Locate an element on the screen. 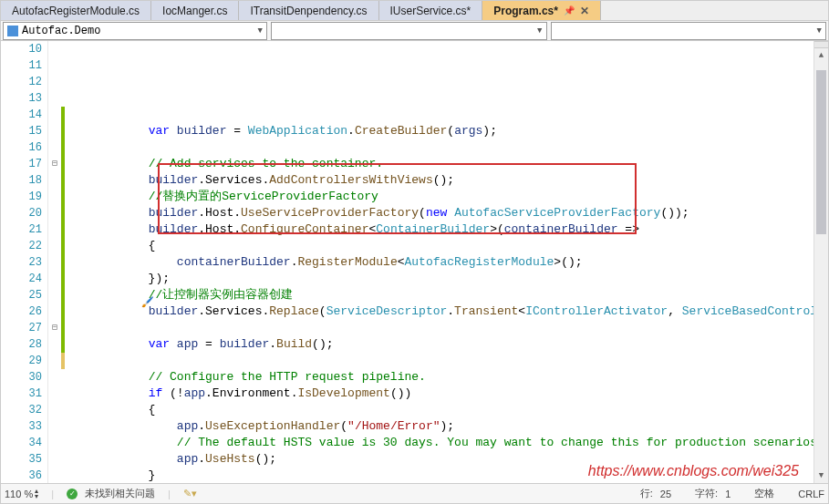 This screenshot has width=829, height=504. code-line: containerBuilder.RegisterModule<AutofacR… is located at coordinates (438, 262).